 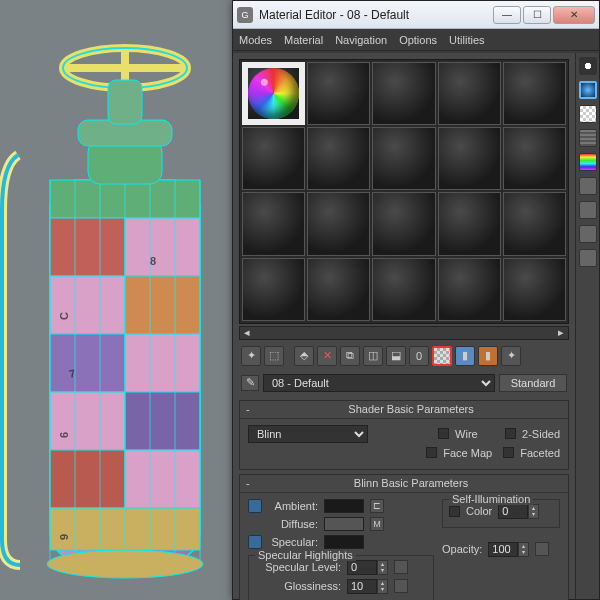 What do you see at coordinates (479, 511) in the screenshot?
I see `selfillum-color-label: Color` at bounding box center [479, 511].